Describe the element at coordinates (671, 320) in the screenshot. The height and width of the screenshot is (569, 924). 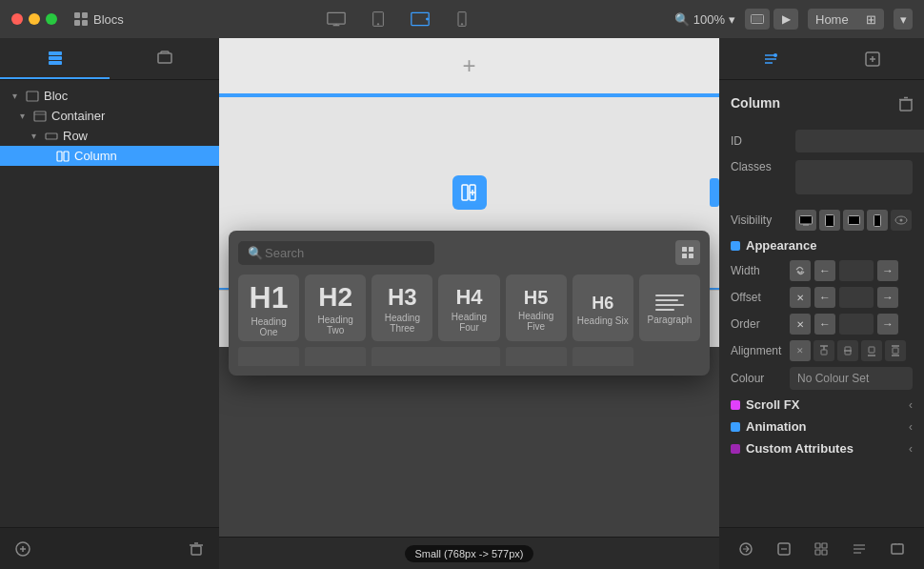
I see `paragraph-label: Paragraph` at that location.